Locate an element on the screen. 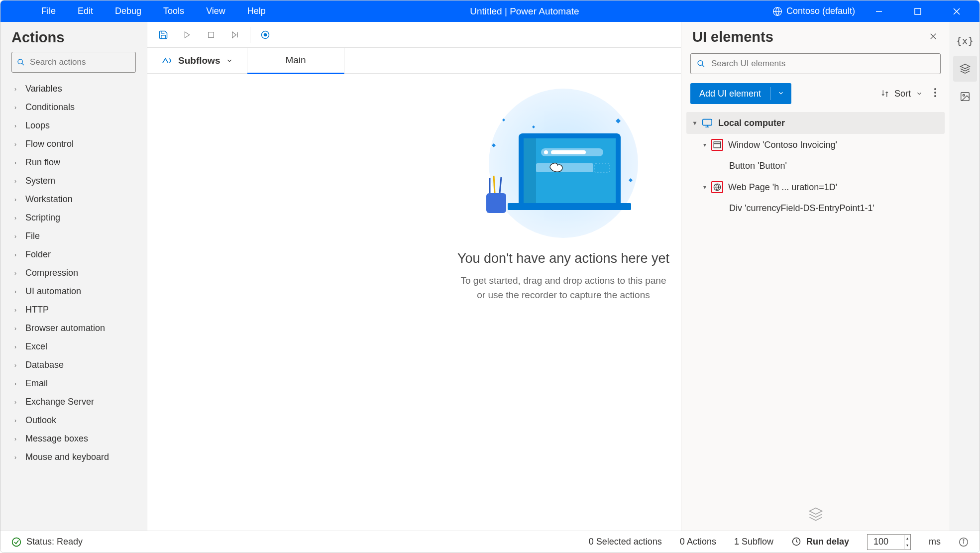  sort-button: Sort is located at coordinates (902, 94).